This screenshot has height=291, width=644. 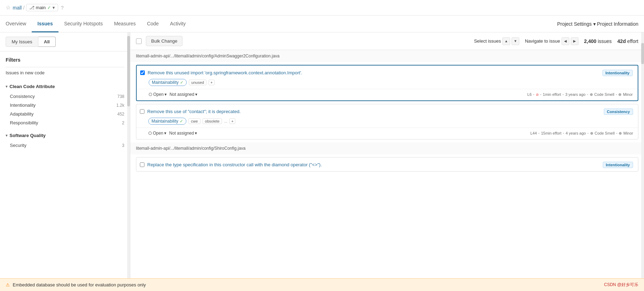 I want to click on top-bar: ☆ mall / ⎇ main ✓ ▾ ?, so click(x=322, y=8).